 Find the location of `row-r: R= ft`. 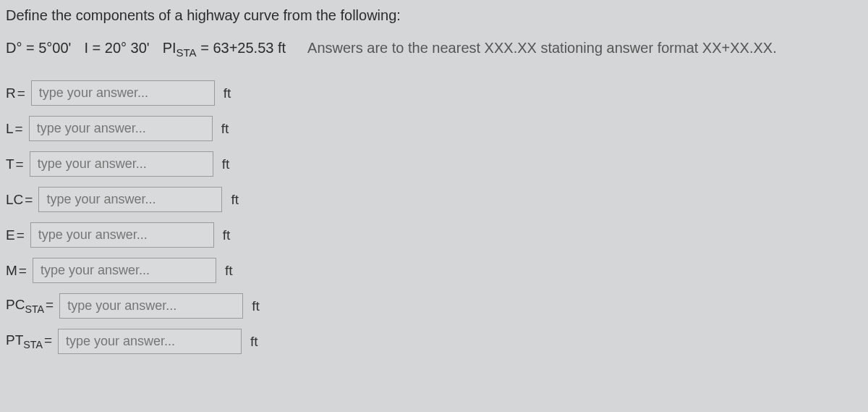

row-r: R= ft is located at coordinates (434, 93).